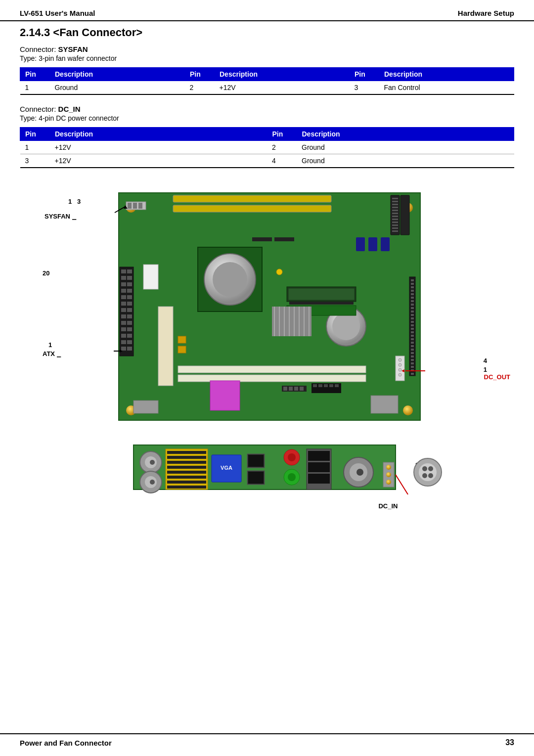  Describe the element at coordinates (35, 161) in the screenshot. I see `dcin-r2-pin1: 3` at that location.